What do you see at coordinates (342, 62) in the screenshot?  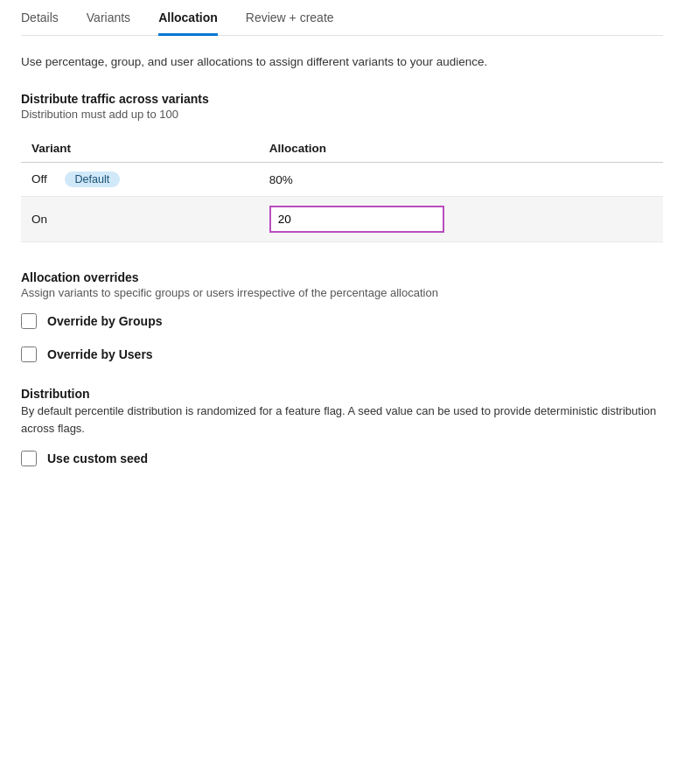 I see `page-description: Use percentage, group, and user allocati…` at bounding box center [342, 62].